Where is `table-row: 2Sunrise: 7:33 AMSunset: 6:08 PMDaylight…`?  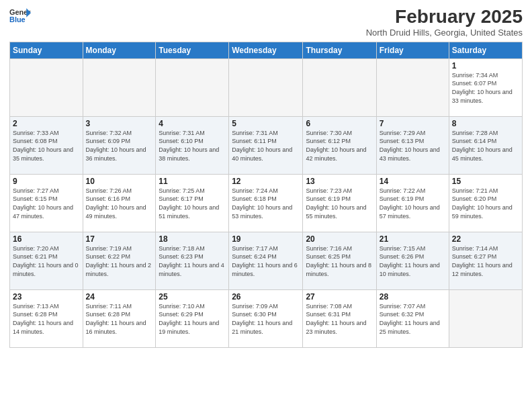 table-row: 2Sunrise: 7:33 AMSunset: 6:08 PMDaylight… is located at coordinates (47, 145).